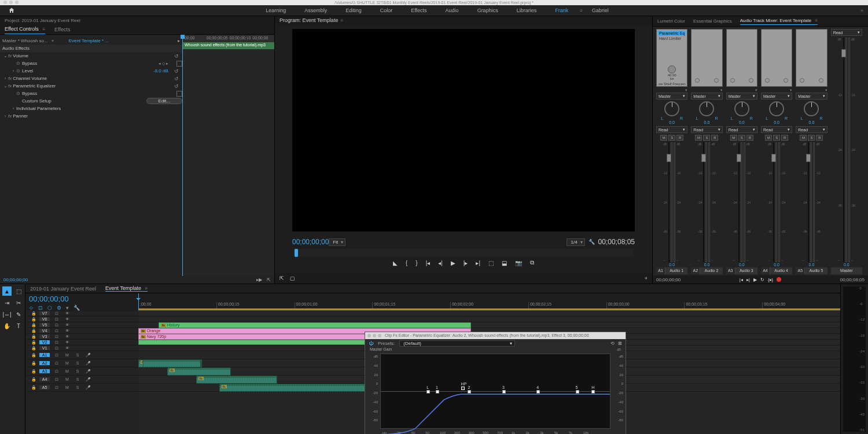  Describe the element at coordinates (646, 278) in the screenshot. I see `add-button-icon: +` at that location.